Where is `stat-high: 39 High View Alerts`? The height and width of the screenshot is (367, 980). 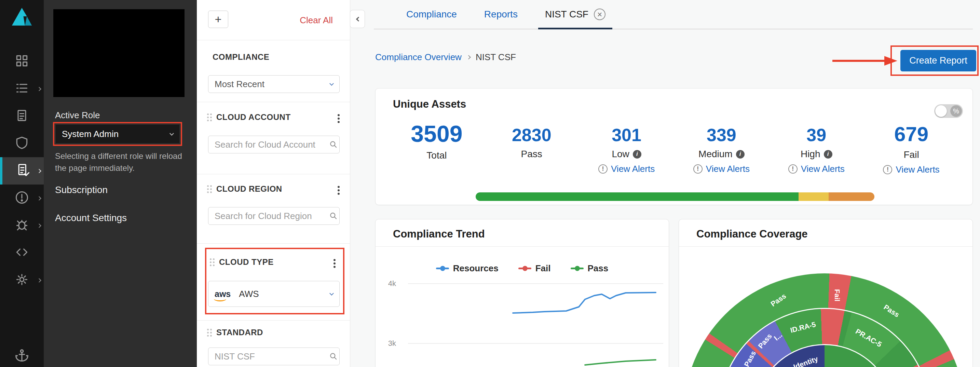 stat-high: 39 High View Alerts is located at coordinates (816, 148).